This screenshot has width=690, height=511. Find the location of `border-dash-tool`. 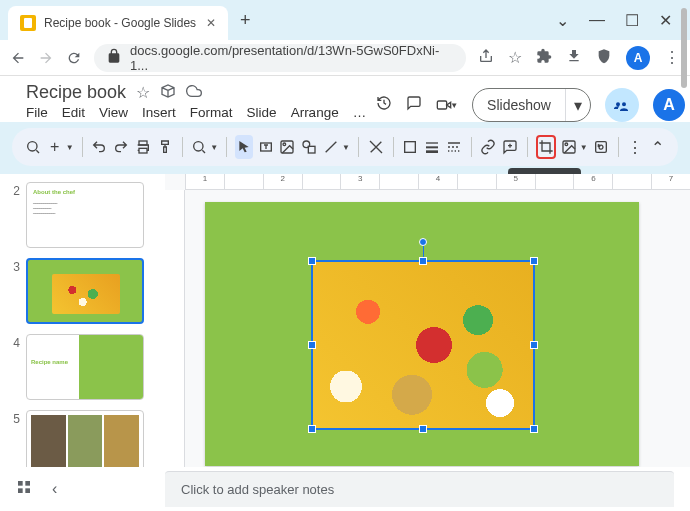

border-dash-tool is located at coordinates (454, 147).